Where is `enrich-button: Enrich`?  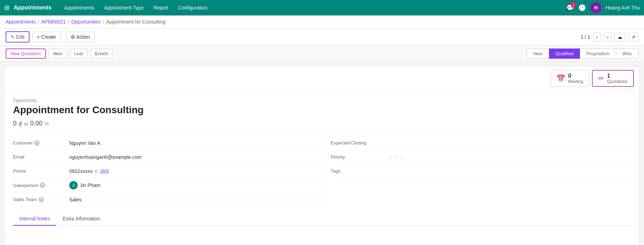 enrich-button: Enrich is located at coordinates (101, 53).